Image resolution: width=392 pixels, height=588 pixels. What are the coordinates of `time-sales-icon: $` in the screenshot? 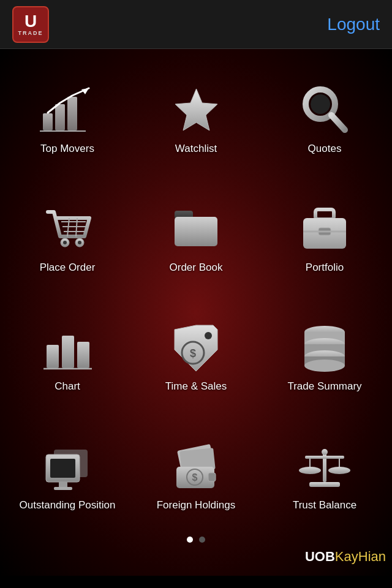 It's located at (196, 348).